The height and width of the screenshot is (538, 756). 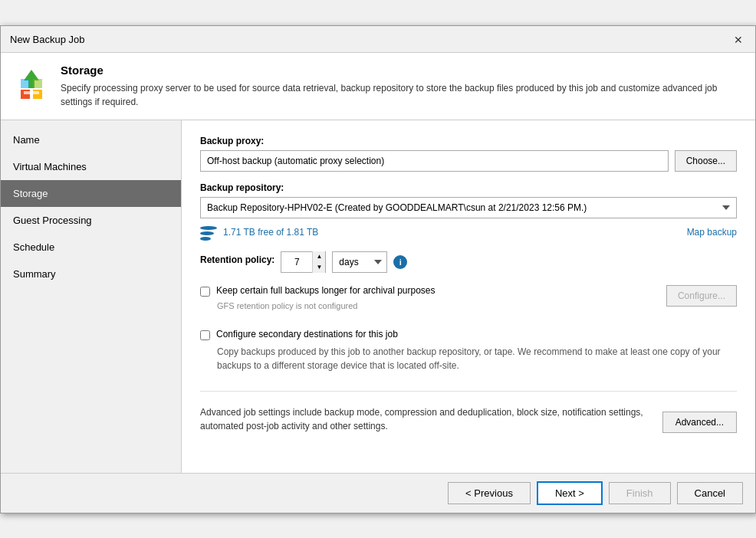 What do you see at coordinates (327, 306) in the screenshot?
I see `gfs-not-configured-text: GFS retention policy is not configured` at bounding box center [327, 306].